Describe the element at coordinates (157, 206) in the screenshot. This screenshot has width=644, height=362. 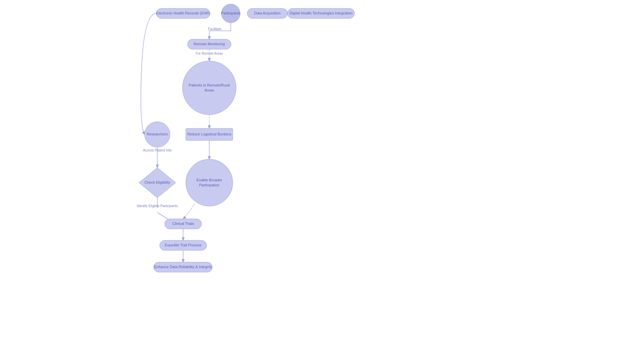
I see `edge-label-identify: Identify Eligible Participants` at that location.